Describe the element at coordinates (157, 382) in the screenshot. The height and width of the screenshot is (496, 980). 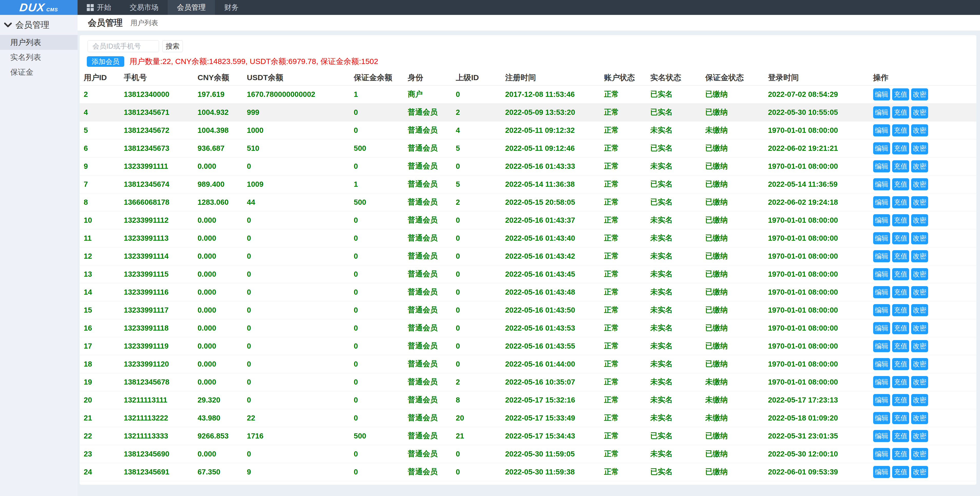
I see `cell-phone: 13812345678` at that location.